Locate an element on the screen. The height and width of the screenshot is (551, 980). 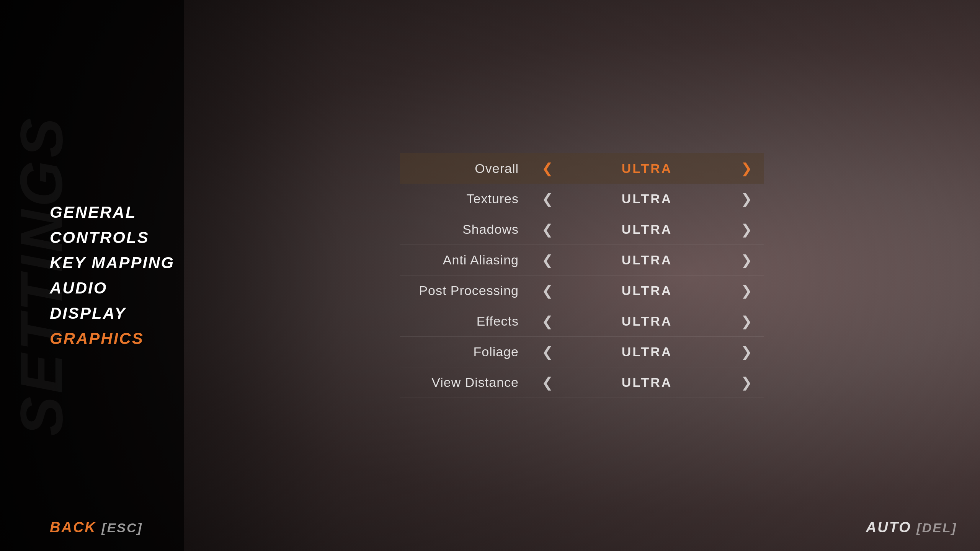
setting-row-anti-aliasing: Anti Aliasing❮ULTRA❯ is located at coordinates (582, 260).